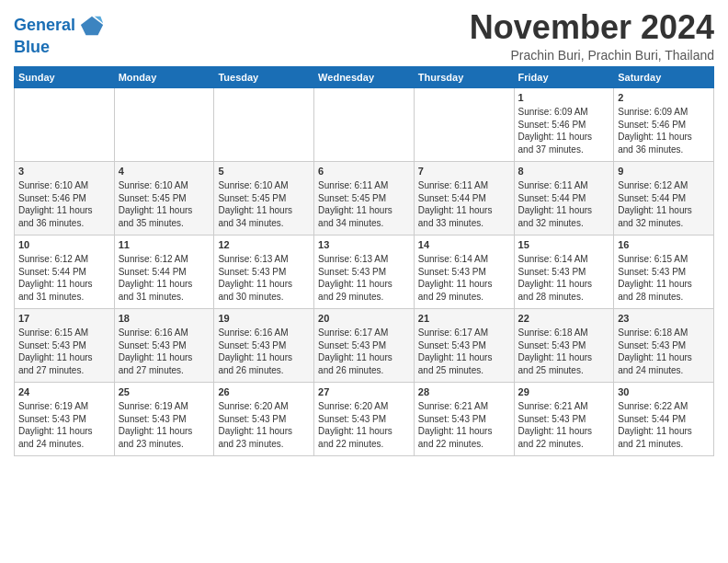 This screenshot has width=728, height=563. I want to click on day-info: and 31 minutes., so click(64, 297).